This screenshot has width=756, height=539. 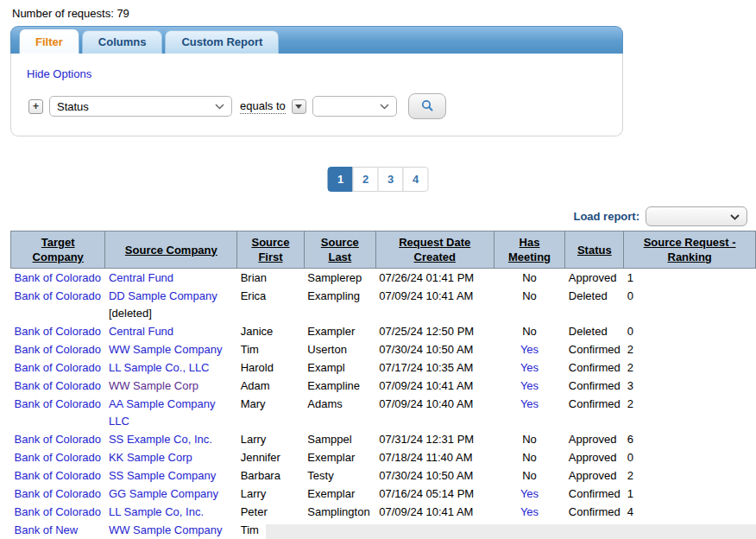 What do you see at coordinates (340, 494) in the screenshot?
I see `cell-source-last: Exemplar` at bounding box center [340, 494].